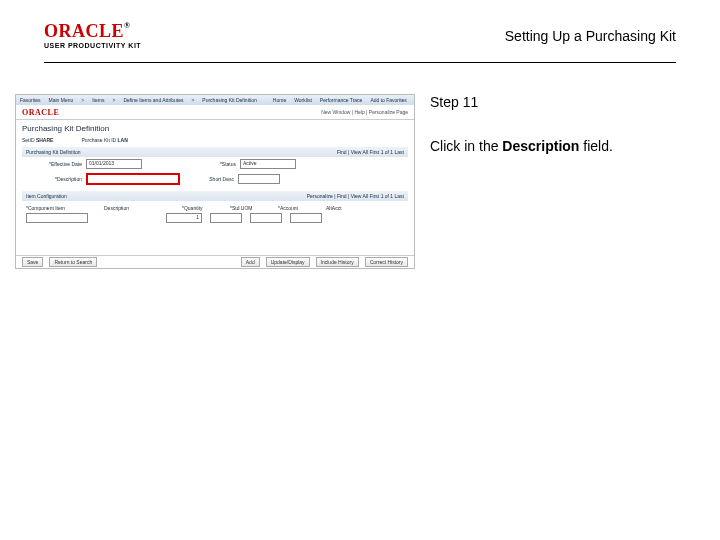 This screenshot has height=540, width=720. I want to click on oracle-bar-brand: ORACLE, so click(40, 112).